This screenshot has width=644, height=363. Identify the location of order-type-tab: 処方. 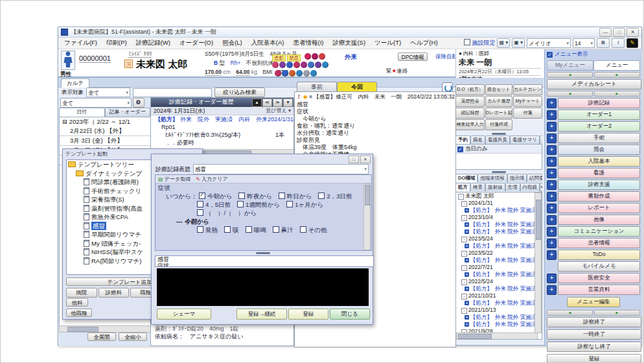
(463, 187).